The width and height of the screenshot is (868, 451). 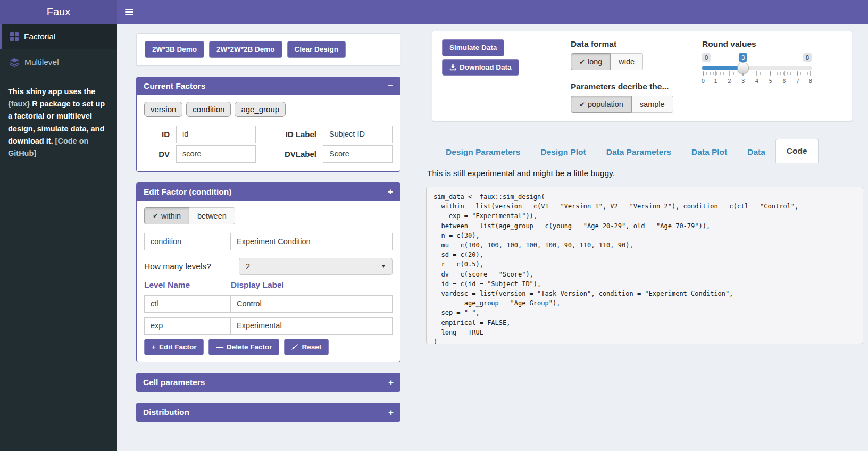 What do you see at coordinates (171, 216) in the screenshot?
I see `toggle-label: within` at bounding box center [171, 216].